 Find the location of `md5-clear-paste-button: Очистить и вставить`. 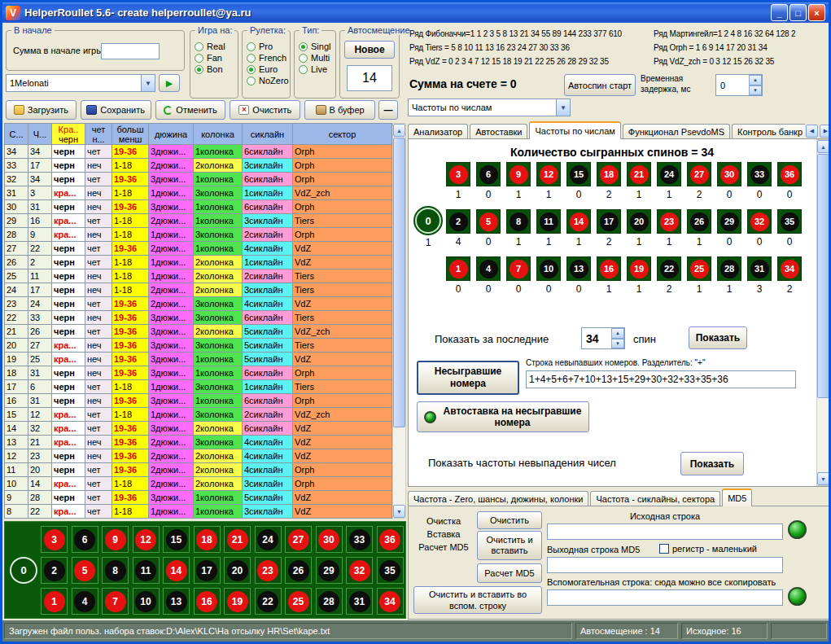

md5-clear-paste-button: Очистить и вставить is located at coordinates (510, 545).